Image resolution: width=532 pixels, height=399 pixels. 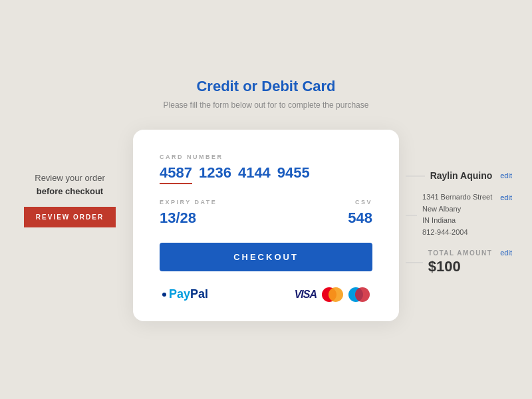 I want to click on checkout-button: CHECKOUT, so click(x=266, y=257).